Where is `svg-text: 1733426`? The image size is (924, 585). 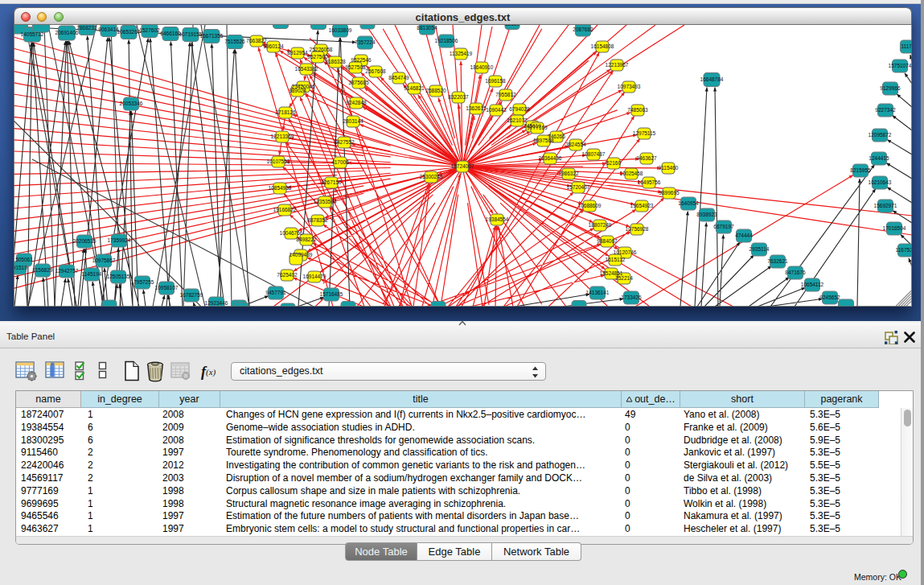
svg-text: 1733426 is located at coordinates (631, 298).